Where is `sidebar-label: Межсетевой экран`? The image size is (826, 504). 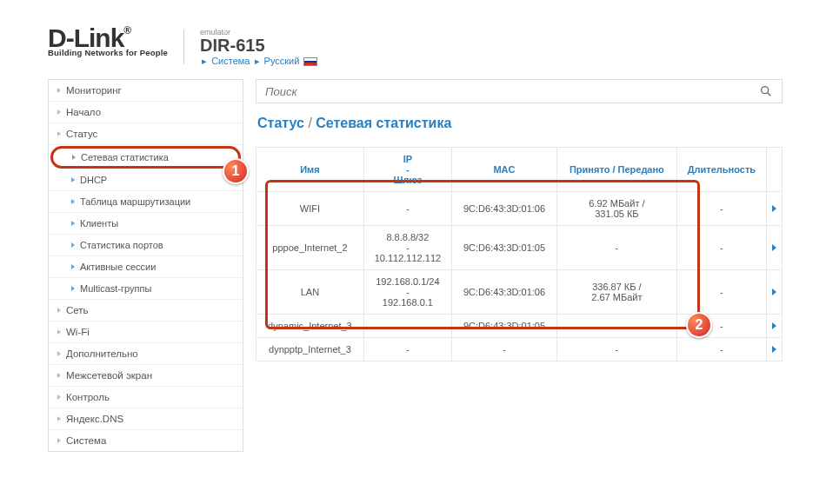 sidebar-label: Межсетевой экран is located at coordinates (110, 375).